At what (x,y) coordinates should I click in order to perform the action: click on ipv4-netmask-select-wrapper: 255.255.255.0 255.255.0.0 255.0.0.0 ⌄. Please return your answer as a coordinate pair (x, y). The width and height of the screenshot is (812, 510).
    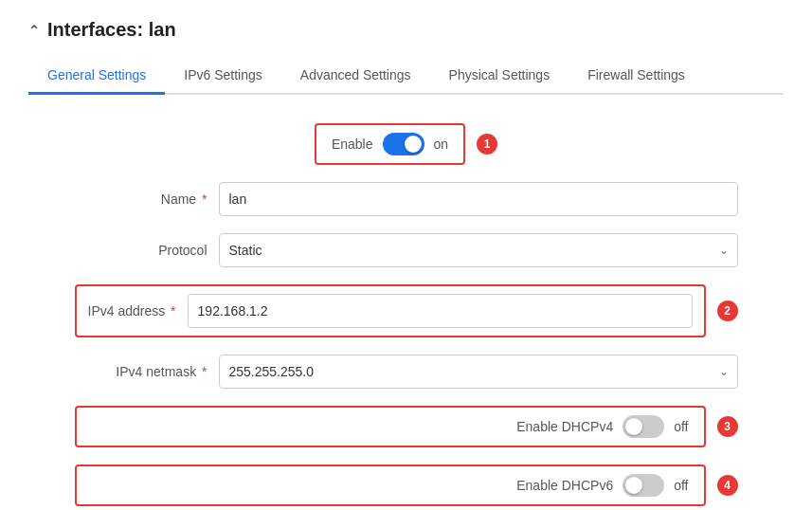
    Looking at the image, I should click on (478, 372).